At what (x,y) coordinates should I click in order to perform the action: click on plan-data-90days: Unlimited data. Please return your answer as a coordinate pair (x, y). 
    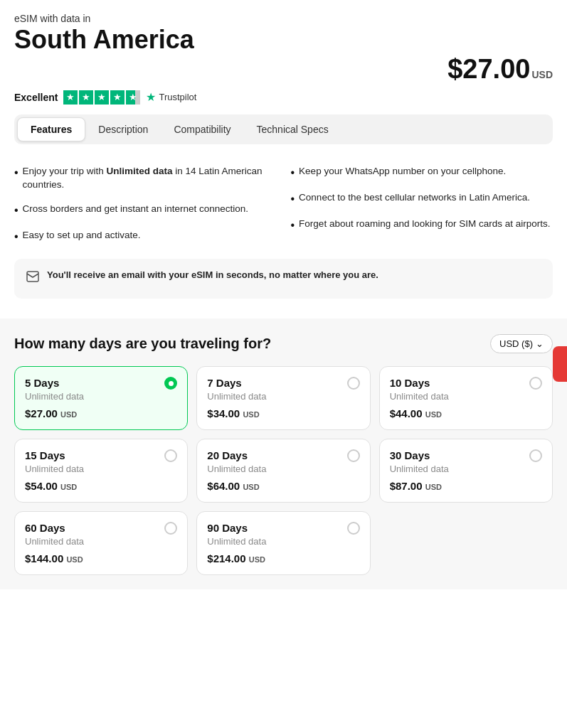
    Looking at the image, I should click on (283, 542).